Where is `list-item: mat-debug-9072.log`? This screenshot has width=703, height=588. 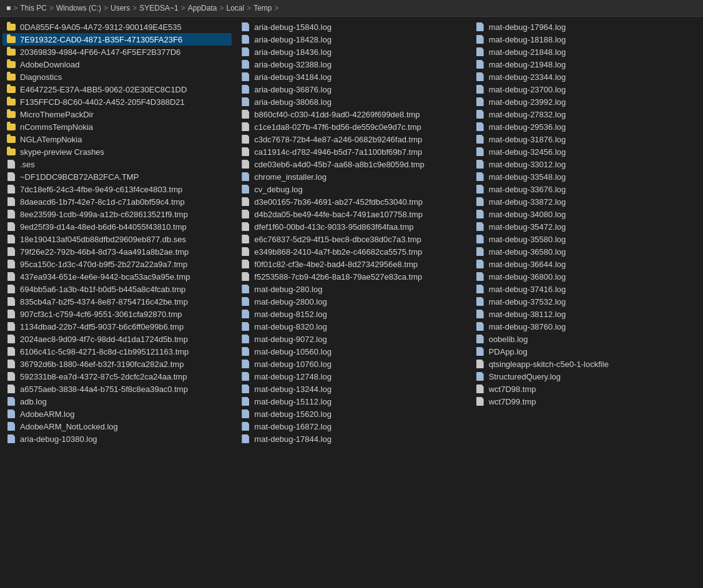 list-item: mat-debug-9072.log is located at coordinates (351, 339).